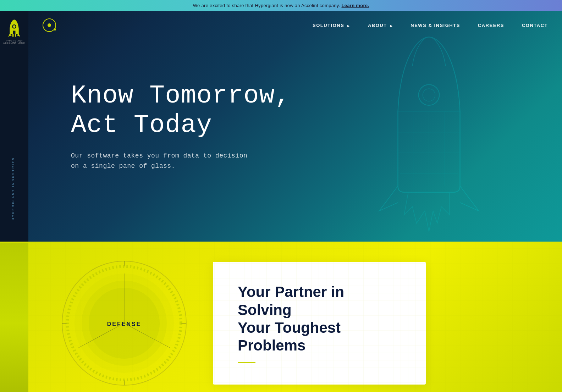 This screenshot has height=392, width=562. I want to click on solutions-dropdown-arrow-icon: ▶, so click(349, 26).